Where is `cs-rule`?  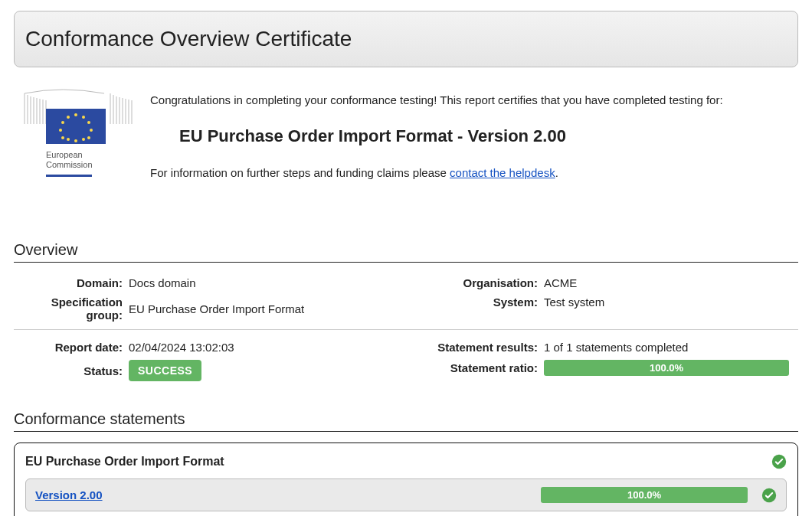 cs-rule is located at coordinates (406, 432).